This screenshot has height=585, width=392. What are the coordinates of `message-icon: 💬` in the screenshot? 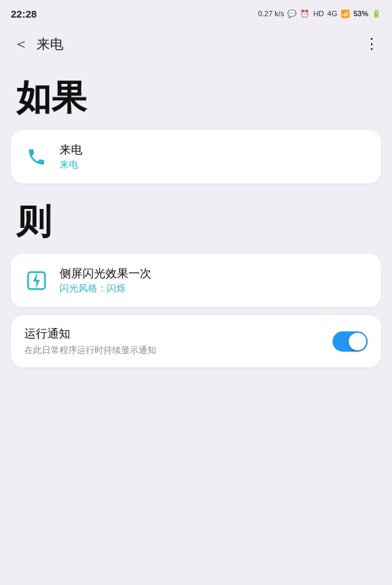 It's located at (292, 14).